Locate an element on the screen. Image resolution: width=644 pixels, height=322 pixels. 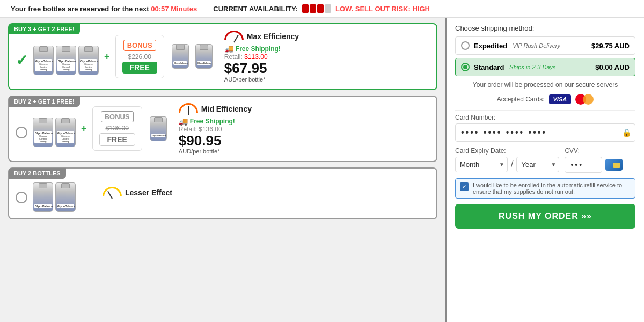
cvv-card-icon is located at coordinates (614, 165).